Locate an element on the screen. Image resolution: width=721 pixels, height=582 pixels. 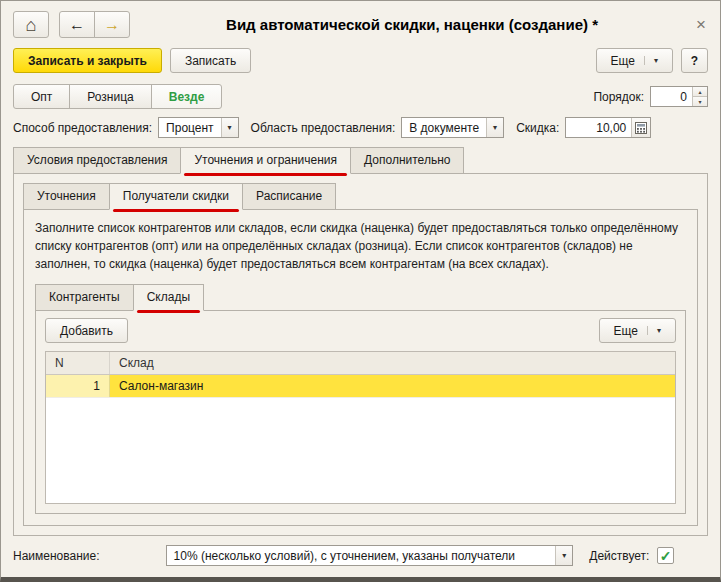
page-title: Вид автоматической скидки, наценки (созд… is located at coordinates (412, 24).